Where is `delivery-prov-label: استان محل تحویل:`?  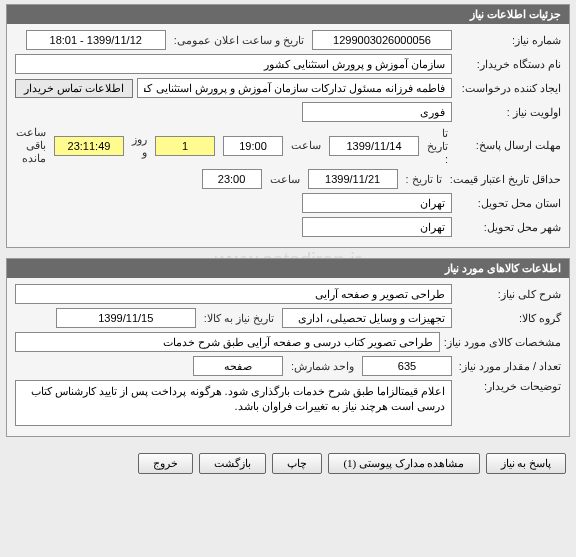 delivery-prov-label: استان محل تحویل: is located at coordinates (508, 204).